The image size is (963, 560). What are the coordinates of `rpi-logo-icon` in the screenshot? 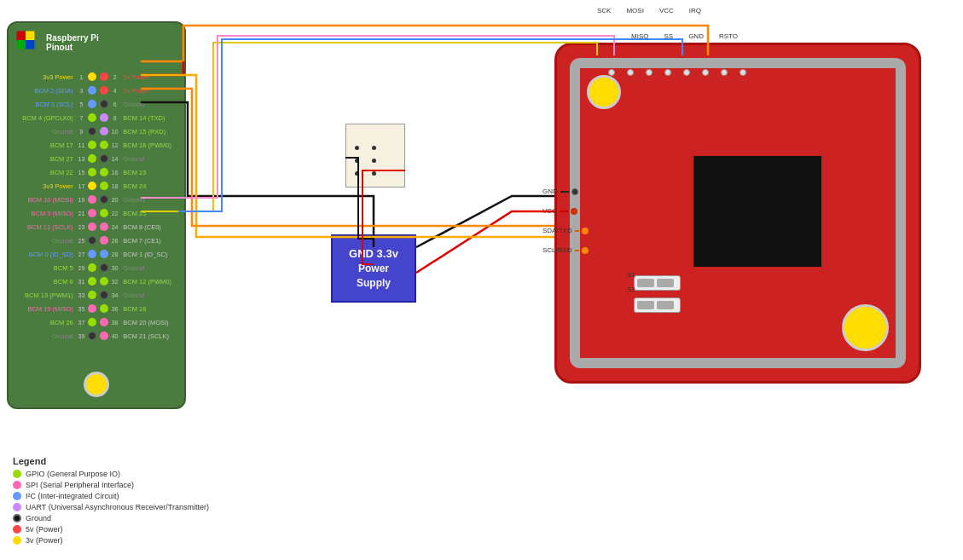 It's located at (28, 43).